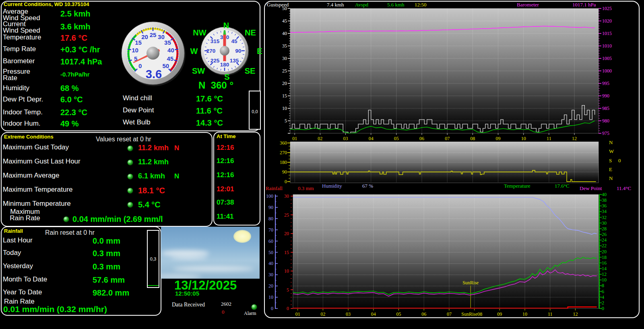  What do you see at coordinates (473, 139) in the screenshot?
I see `svg-text: 08` at bounding box center [473, 139].